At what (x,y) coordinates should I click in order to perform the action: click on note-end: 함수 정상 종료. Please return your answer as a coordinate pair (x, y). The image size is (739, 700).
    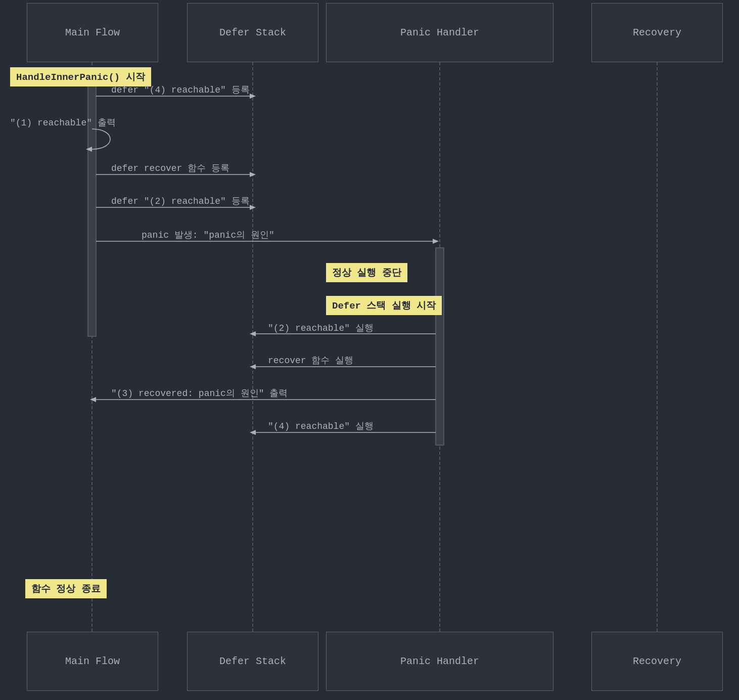
    Looking at the image, I should click on (66, 589).